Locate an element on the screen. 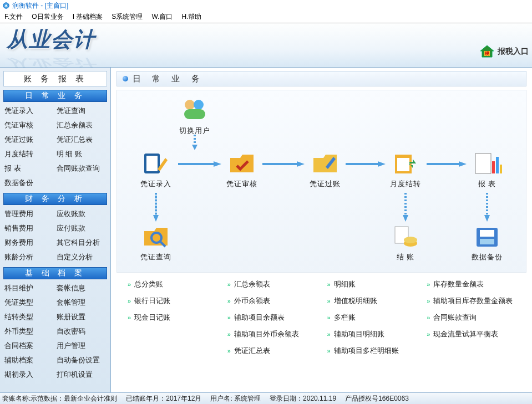 The height and width of the screenshot is (404, 532). sidebar-link: 结转类型 is located at coordinates (29, 317).